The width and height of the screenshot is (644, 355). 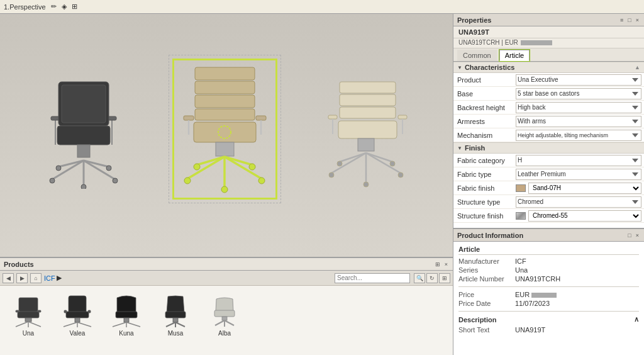 I want to click on chair-left, so click(x=84, y=129).